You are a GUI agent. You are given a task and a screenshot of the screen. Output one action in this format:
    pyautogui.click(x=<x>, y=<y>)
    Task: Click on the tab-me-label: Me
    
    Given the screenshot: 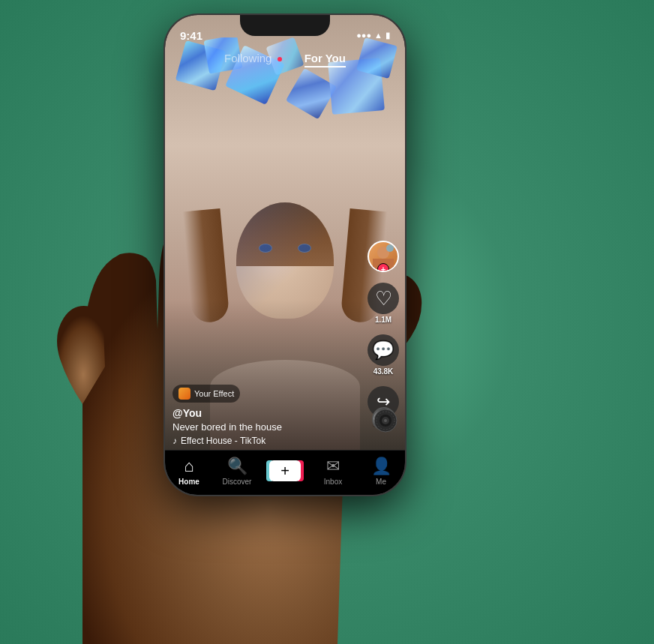 What is the action you would take?
    pyautogui.click(x=381, y=481)
    